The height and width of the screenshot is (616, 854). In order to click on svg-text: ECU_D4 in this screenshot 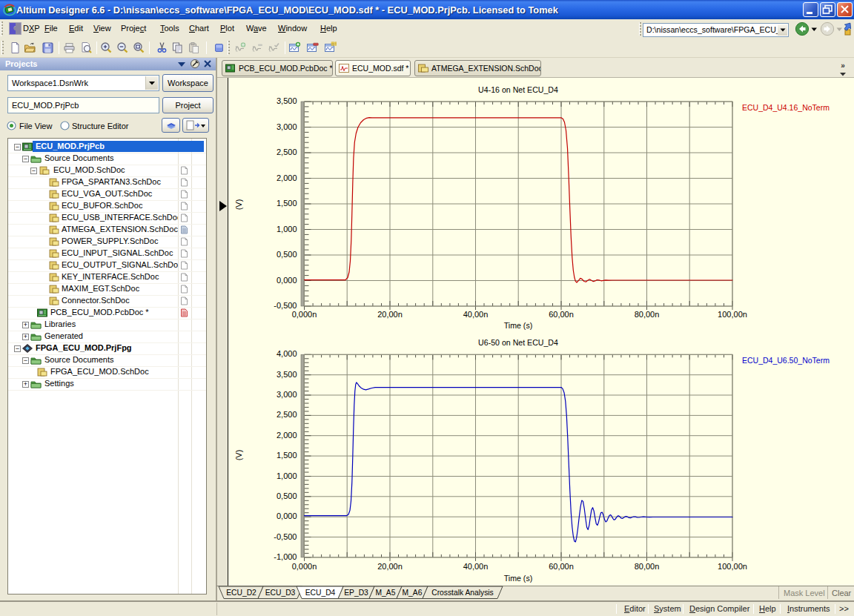, I will do `click(320, 593)`.